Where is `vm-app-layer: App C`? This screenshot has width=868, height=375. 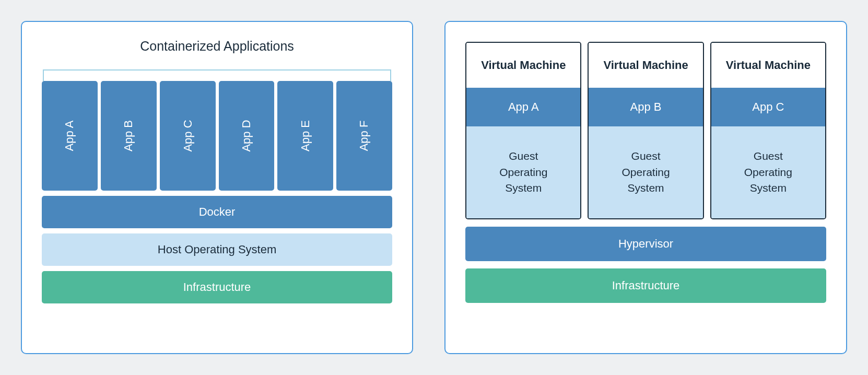 vm-app-layer: App C is located at coordinates (768, 107).